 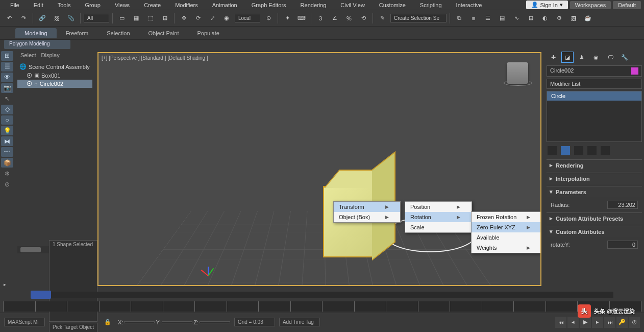 I want to click on layers-button: ☰, so click(x=488, y=18).